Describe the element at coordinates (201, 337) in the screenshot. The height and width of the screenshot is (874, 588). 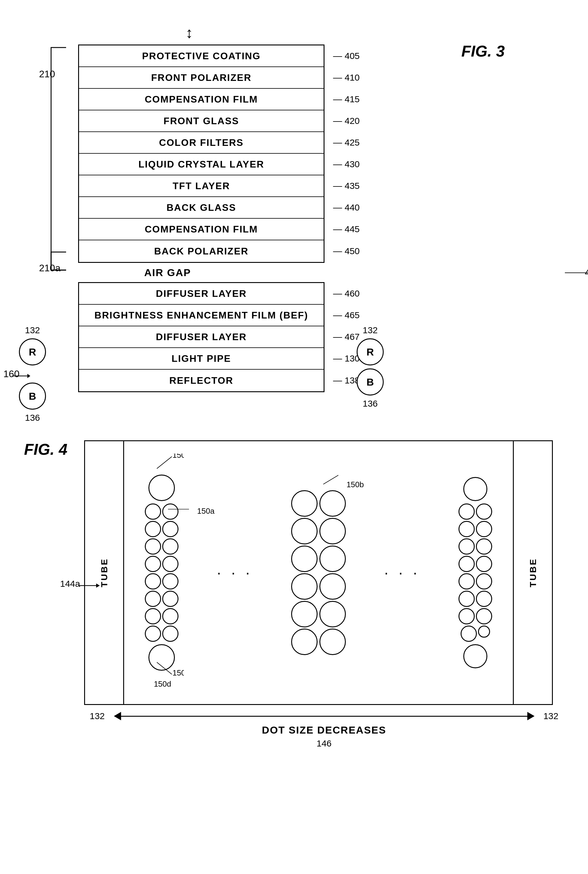
I see `layer-label: DIFFUSER LAYER` at that location.